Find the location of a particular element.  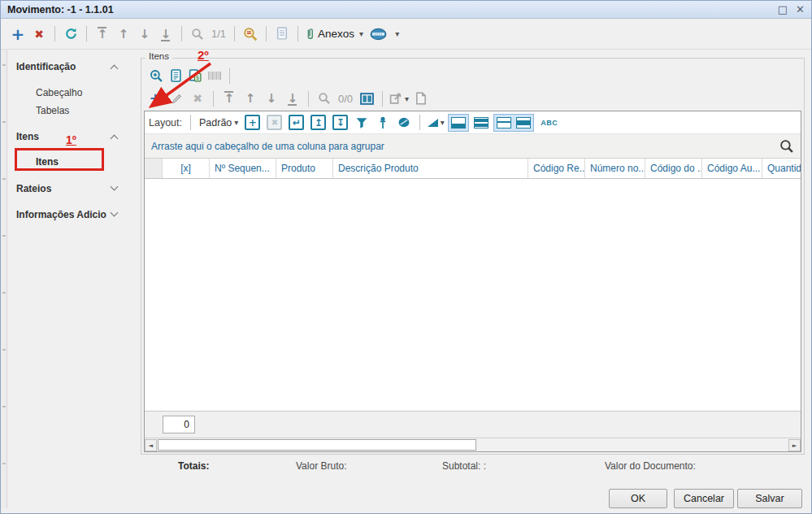

column-header-produto: Produto is located at coordinates (305, 168).